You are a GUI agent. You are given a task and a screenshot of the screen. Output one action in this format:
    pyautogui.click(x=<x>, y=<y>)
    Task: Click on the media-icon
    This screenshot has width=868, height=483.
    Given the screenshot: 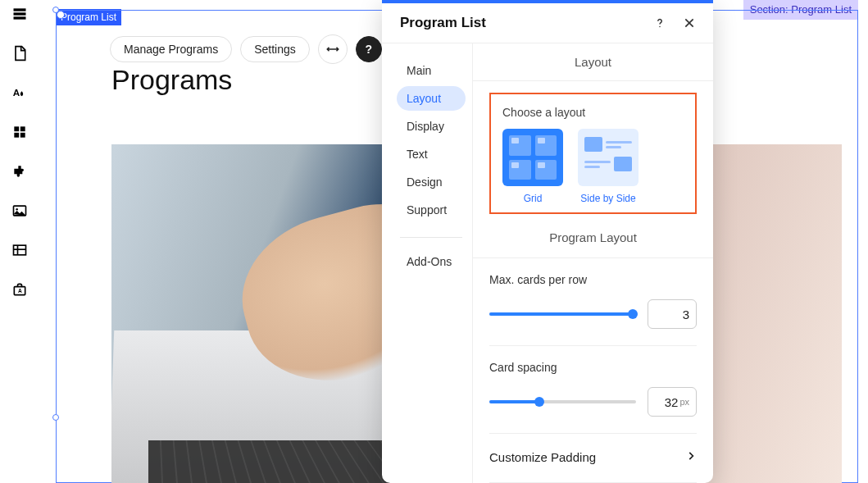 What is the action you would take?
    pyautogui.click(x=20, y=211)
    